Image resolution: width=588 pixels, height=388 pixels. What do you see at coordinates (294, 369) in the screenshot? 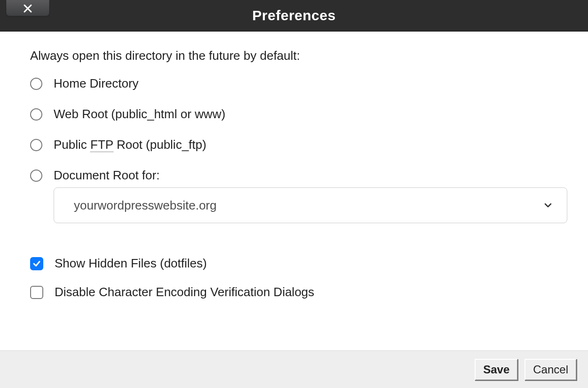
I see `dialog-footer: Save Cancel` at bounding box center [294, 369].